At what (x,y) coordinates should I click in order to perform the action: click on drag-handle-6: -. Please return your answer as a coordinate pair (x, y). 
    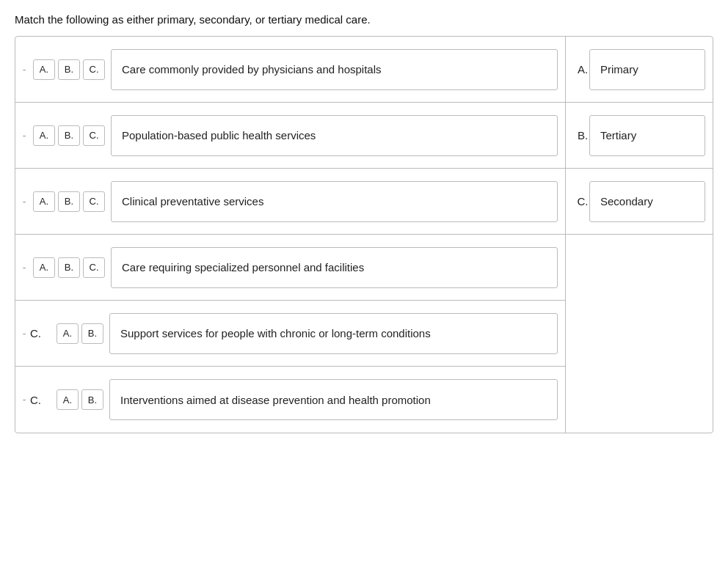
    Looking at the image, I should click on (21, 400).